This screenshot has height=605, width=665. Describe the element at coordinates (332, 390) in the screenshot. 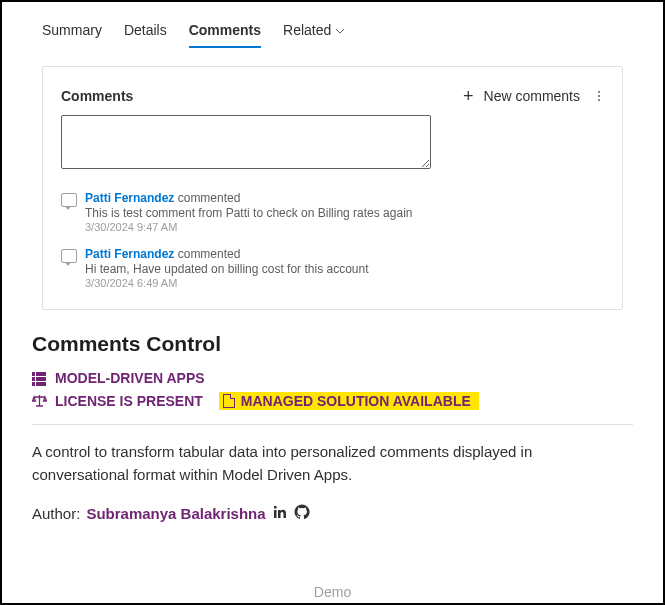

I see `badges: MODEL-DRIVEN APPS LICENSE IS PRESENT MAN…` at that location.